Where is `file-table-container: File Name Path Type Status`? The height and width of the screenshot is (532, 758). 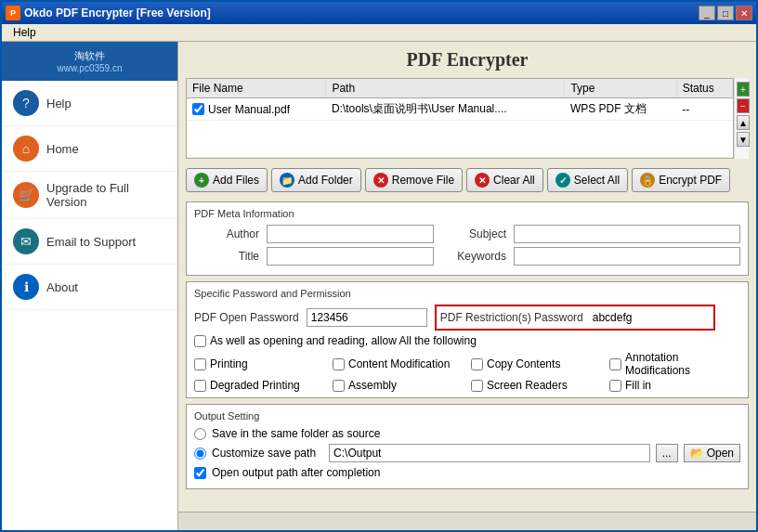 file-table-container: File Name Path Type Status is located at coordinates (460, 119).